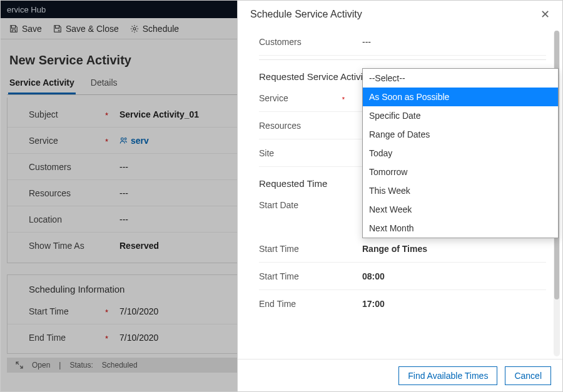 The width and height of the screenshot is (563, 392). What do you see at coordinates (403, 276) in the screenshot?
I see `modal-field-start-time: Start Time 08:00` at bounding box center [403, 276].